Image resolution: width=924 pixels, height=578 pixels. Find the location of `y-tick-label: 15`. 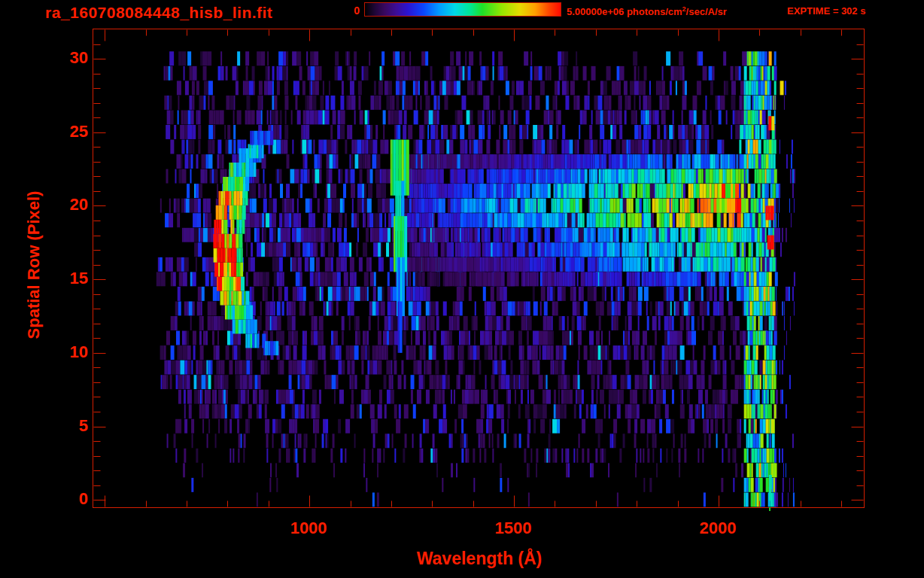

y-tick-label: 15 is located at coordinates (65, 278).